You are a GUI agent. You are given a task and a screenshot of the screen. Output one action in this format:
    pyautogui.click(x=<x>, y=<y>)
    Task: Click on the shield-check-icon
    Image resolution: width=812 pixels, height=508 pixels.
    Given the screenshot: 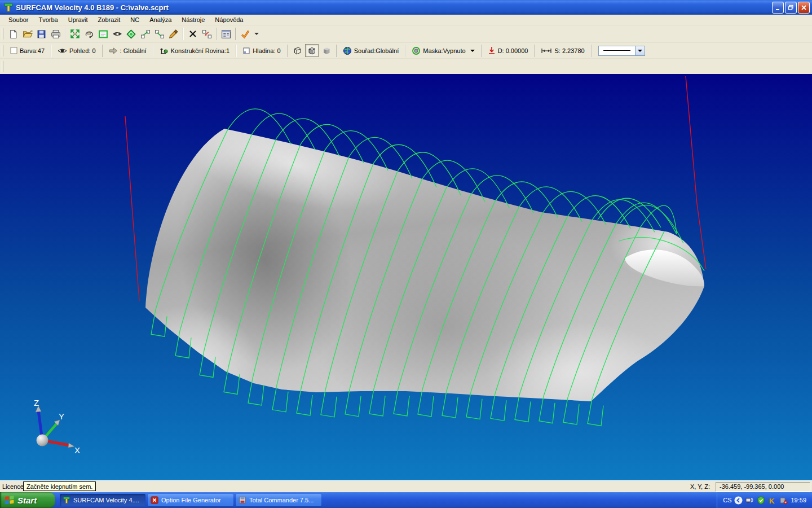 What is the action you would take?
    pyautogui.click(x=761, y=500)
    